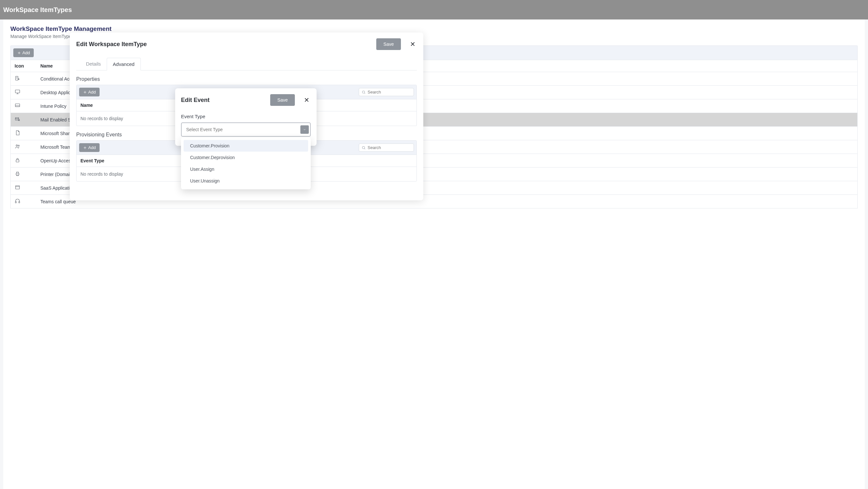 This screenshot has width=868, height=489. Describe the element at coordinates (24, 174) in the screenshot. I see `printer-icon` at that location.